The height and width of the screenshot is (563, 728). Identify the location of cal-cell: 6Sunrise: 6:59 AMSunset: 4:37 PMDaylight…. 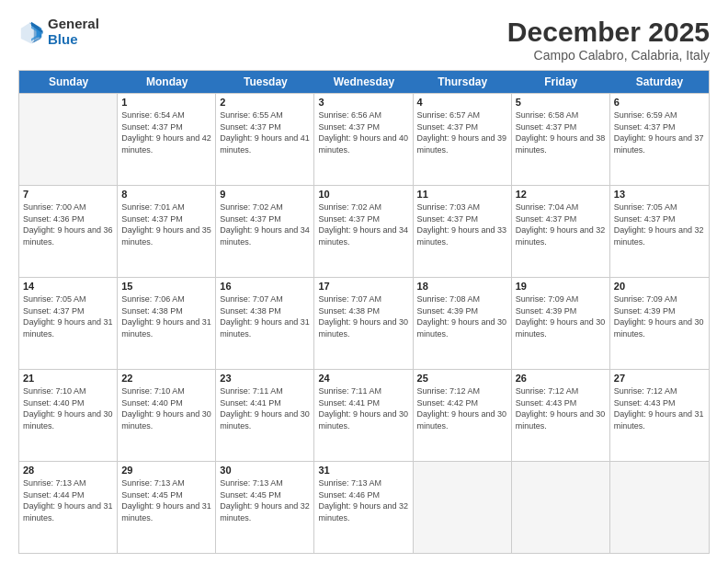
(660, 140).